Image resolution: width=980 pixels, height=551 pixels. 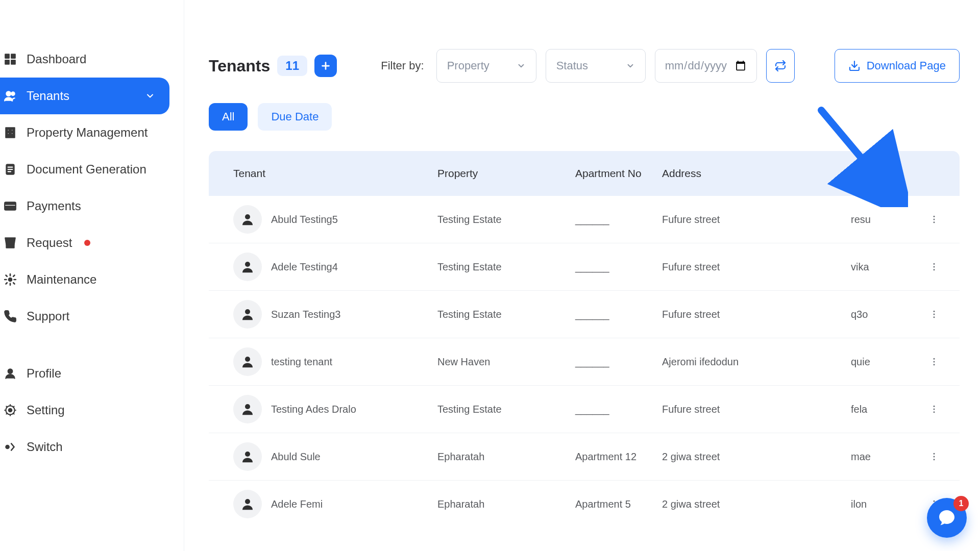 What do you see at coordinates (584, 66) in the screenshot?
I see `page-header: Tenants 11 Filter by: Property Status` at bounding box center [584, 66].